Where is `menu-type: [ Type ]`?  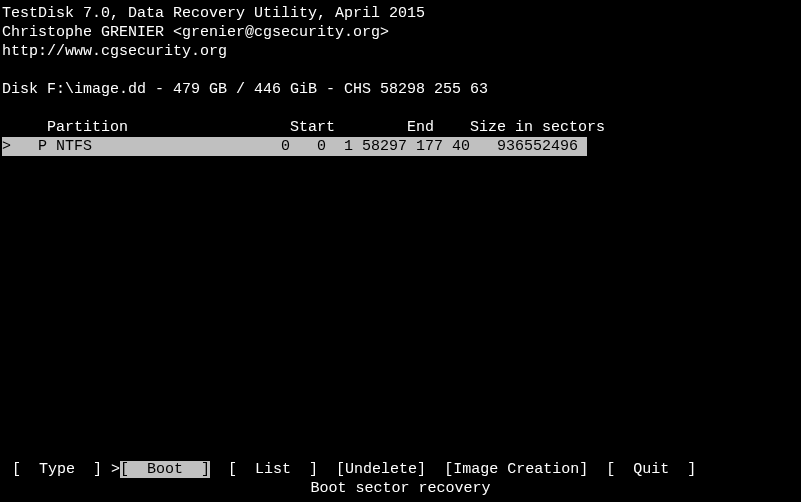
menu-type: [ Type ] is located at coordinates (57, 470).